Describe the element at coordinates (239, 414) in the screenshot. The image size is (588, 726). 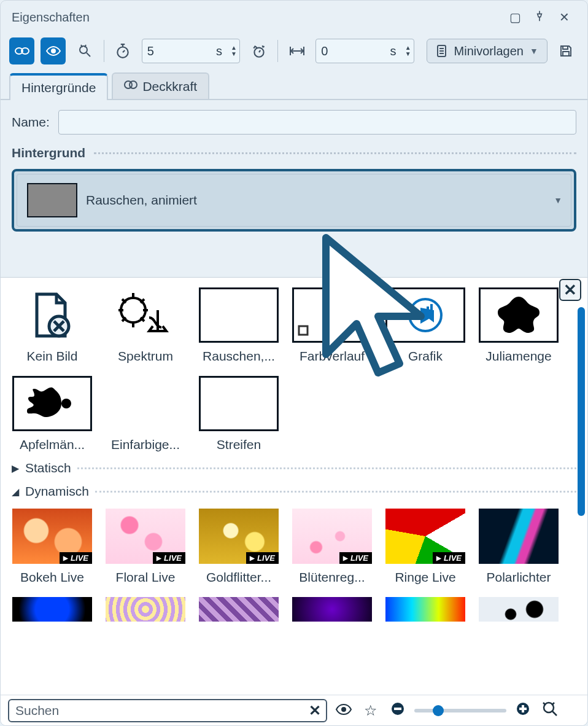
I see `picker-item: Streifen` at that location.